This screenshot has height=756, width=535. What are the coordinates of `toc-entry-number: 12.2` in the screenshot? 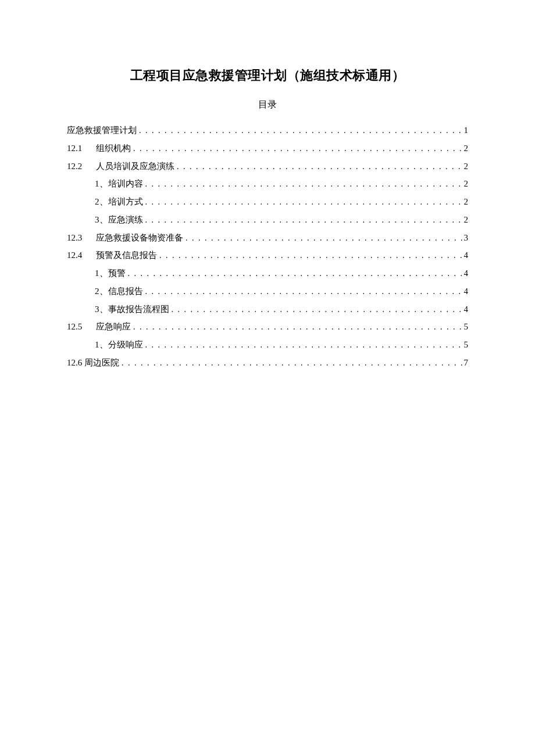 It's located at (81, 166).